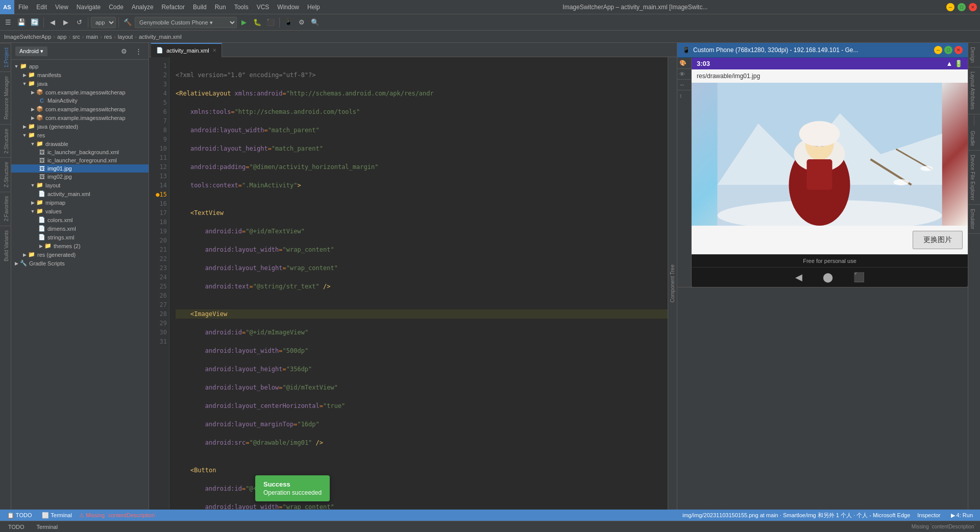 The image size is (980, 532). Describe the element at coordinates (66, 22) in the screenshot. I see `toolbar-forward-btn: ▶` at that location.